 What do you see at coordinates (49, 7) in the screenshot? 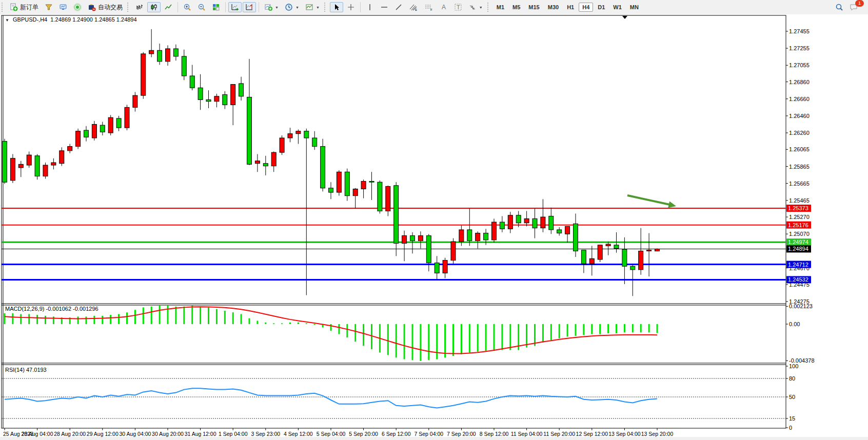
I see `profiles-button` at bounding box center [49, 7].